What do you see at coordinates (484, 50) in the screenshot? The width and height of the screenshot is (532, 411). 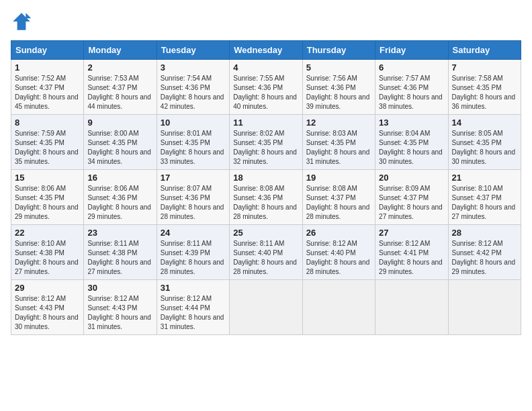 I see `weekday-header-saturday: Saturday` at bounding box center [484, 50].